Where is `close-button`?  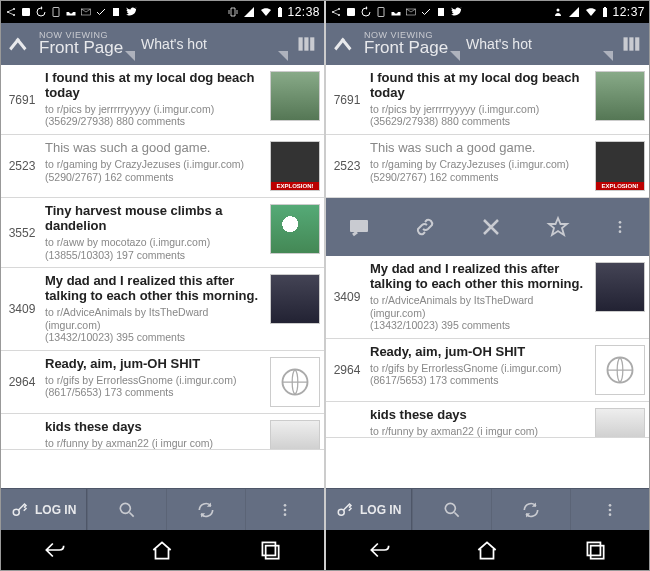 close-button is located at coordinates (491, 227).